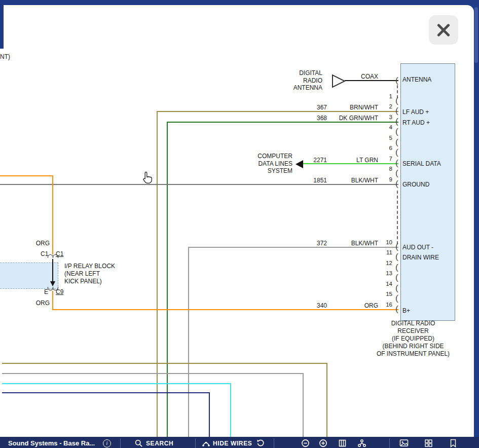 The height and width of the screenshot is (448, 479). What do you see at coordinates (278, 111) in the screenshot?
I see `wire-367-brn-wht` at bounding box center [278, 111].